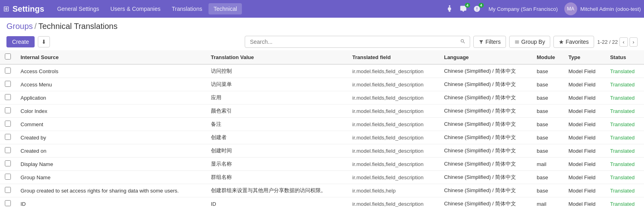  Describe the element at coordinates (111, 151) in the screenshot. I see `row-internal-source: Created on` at that location.